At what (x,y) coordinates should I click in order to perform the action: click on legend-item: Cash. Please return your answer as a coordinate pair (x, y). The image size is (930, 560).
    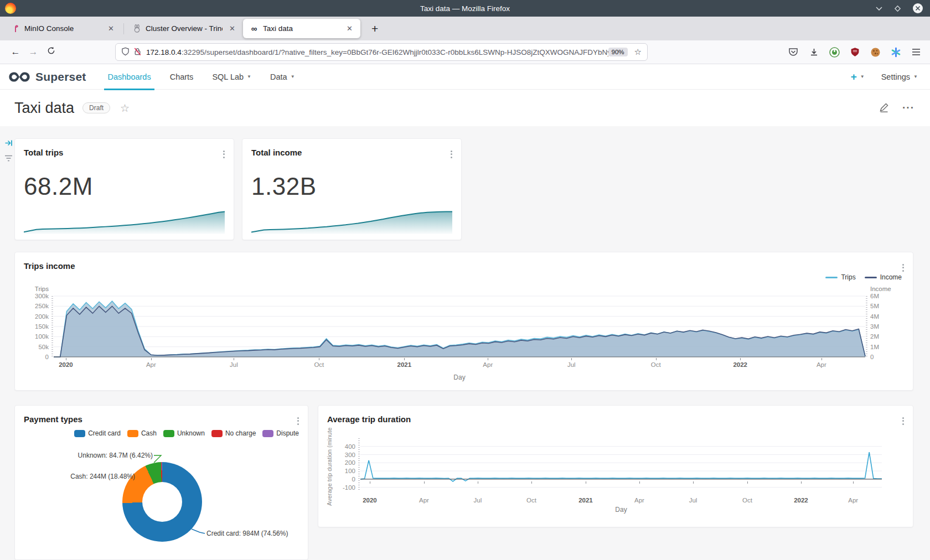
    Looking at the image, I should click on (142, 433).